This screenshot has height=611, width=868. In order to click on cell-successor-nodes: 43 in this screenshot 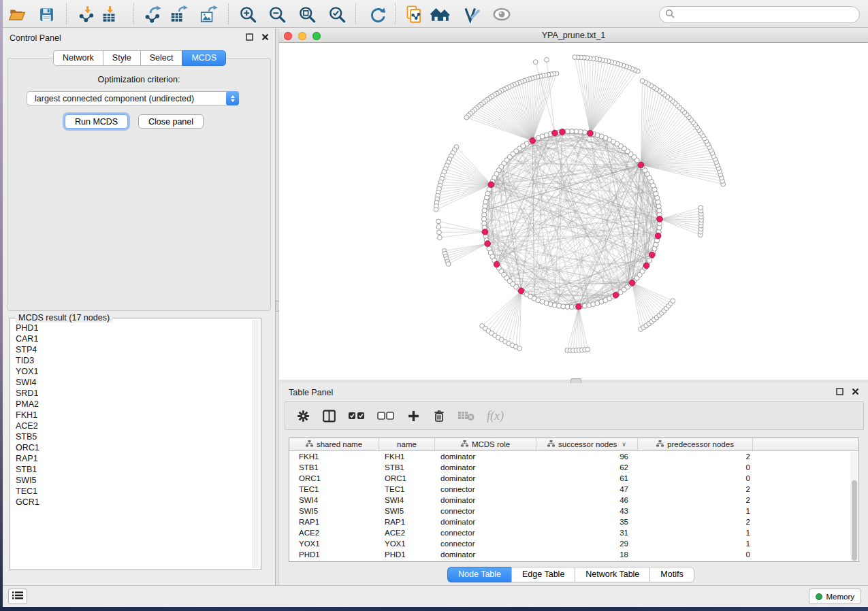, I will do `click(587, 511)`.